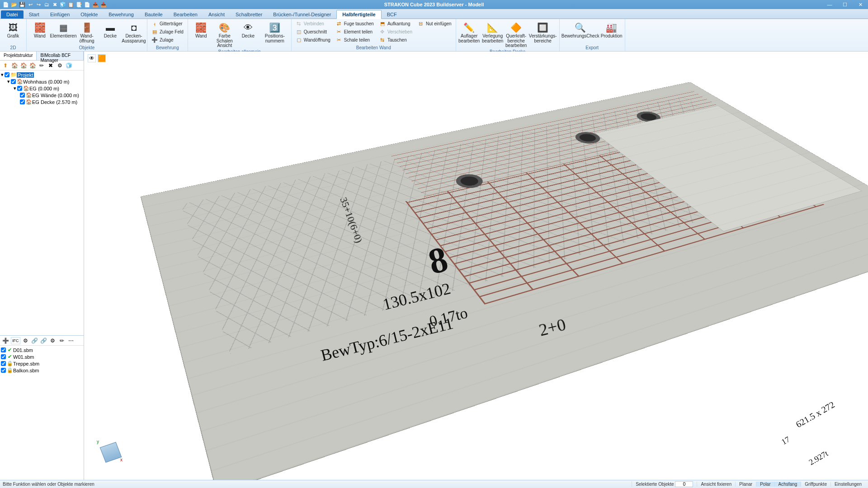 This screenshot has width=868, height=488. What do you see at coordinates (34, 14) in the screenshot?
I see `tab-start: Start` at bounding box center [34, 14].